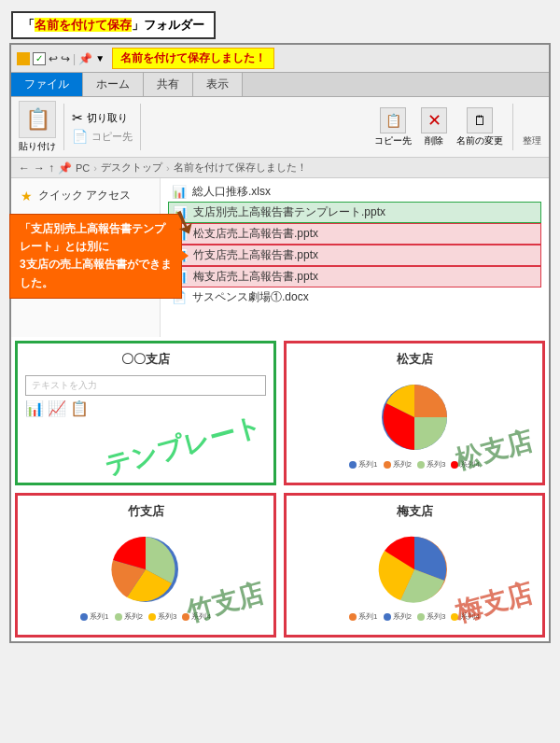 The height and width of the screenshot is (743, 560). What do you see at coordinates (280, 59) in the screenshot?
I see `title-bar: ✓ ↩ ↪ | 📌 ▼ 名前を付けて保存しました！` at bounding box center [280, 59].